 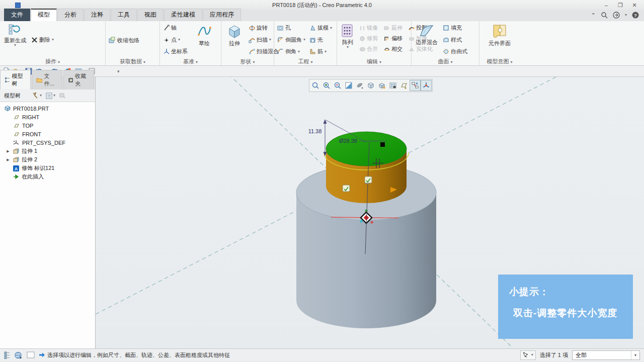 What do you see at coordinates (371, 85) in the screenshot?
I see `display-style-button` at bounding box center [371, 85].